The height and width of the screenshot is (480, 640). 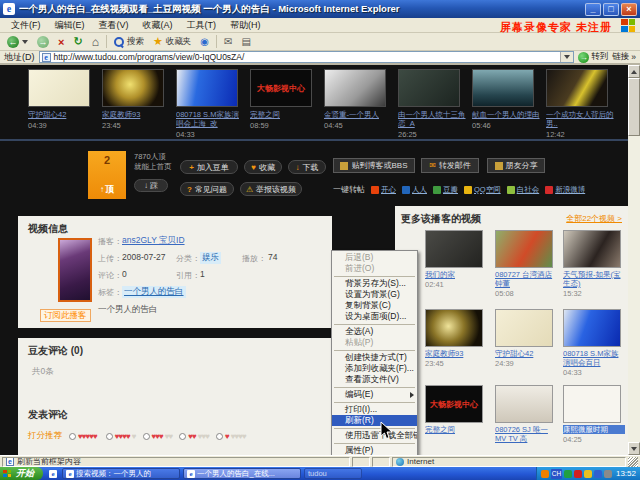 What do you see at coordinates (374, 166) in the screenshot?
I see `post-to-blog-button: 贴到博客或BBS` at bounding box center [374, 166].